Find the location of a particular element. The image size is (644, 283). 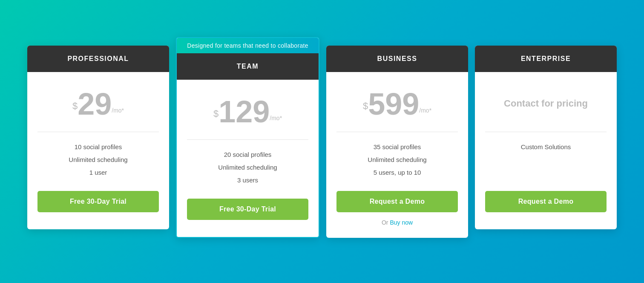

price-period-business: /mo* is located at coordinates (425, 110).